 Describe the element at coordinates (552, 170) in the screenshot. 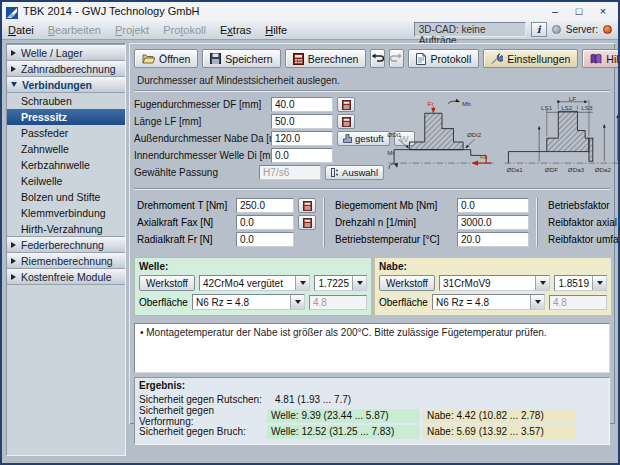

I see `svg-text: ØDF` at that location.